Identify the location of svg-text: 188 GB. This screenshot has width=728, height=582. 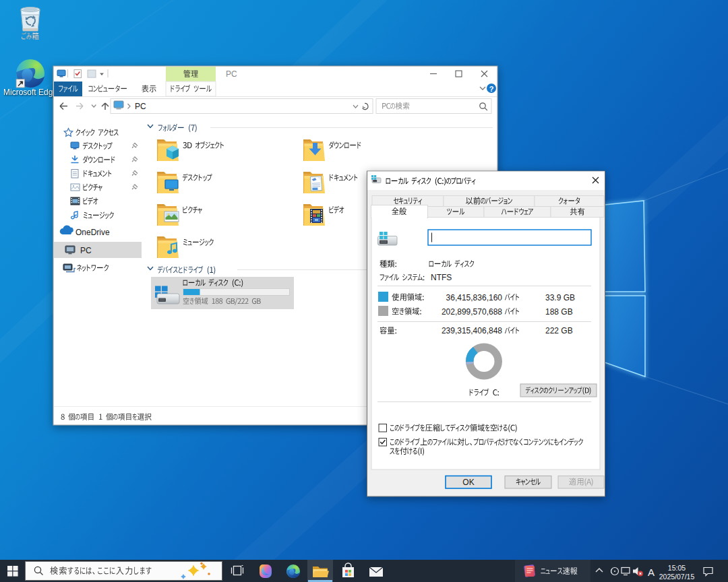
(559, 312).